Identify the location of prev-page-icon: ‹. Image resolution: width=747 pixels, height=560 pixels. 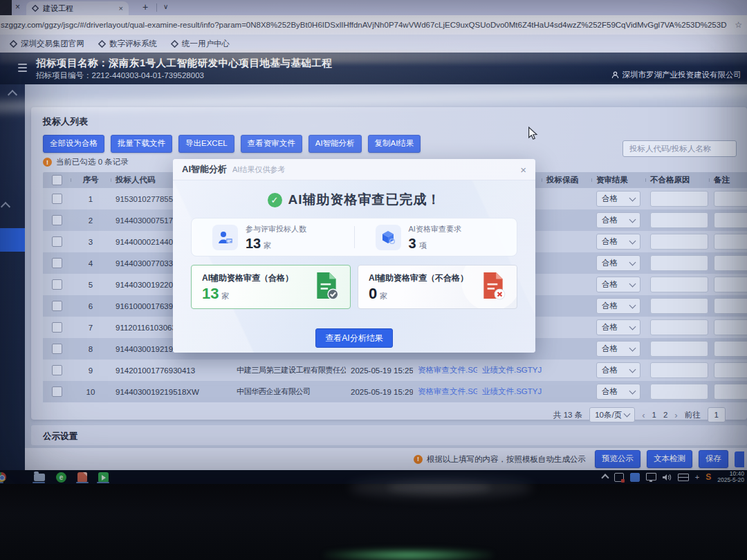
(643, 415).